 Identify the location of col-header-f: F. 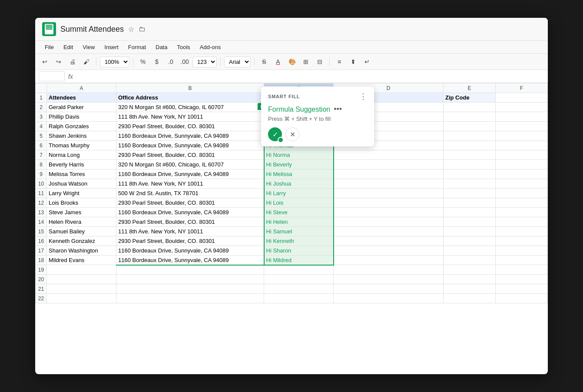
(522, 88).